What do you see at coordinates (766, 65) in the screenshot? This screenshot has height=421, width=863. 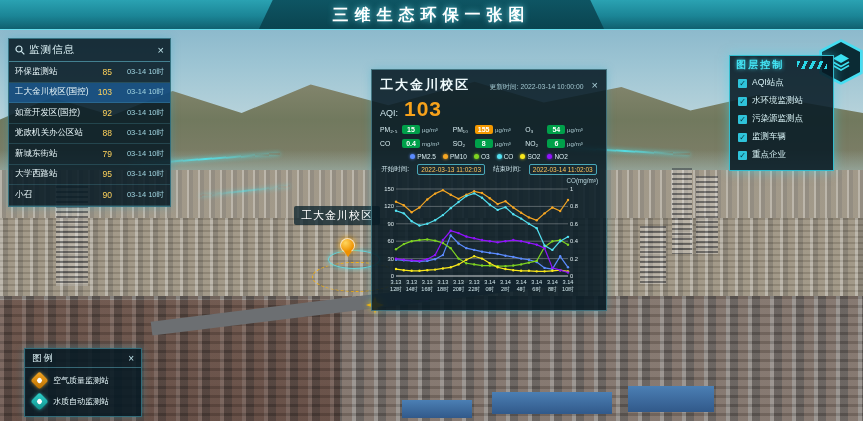 I see `layer-panel-title: 图层控制` at bounding box center [766, 65].